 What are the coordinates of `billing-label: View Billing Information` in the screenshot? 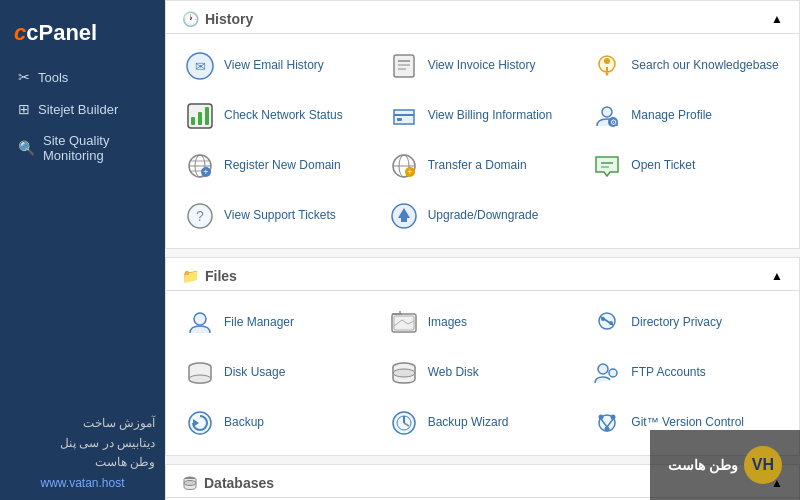 It's located at (490, 116).